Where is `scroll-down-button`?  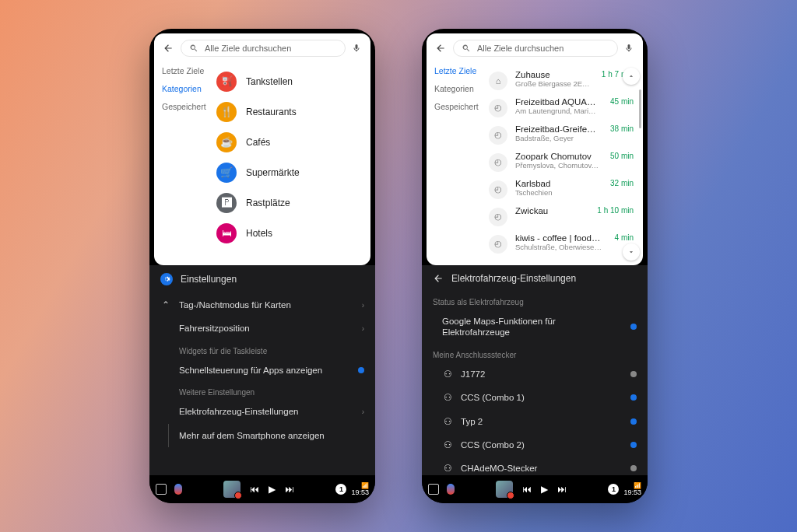 scroll-down-button is located at coordinates (631, 252).